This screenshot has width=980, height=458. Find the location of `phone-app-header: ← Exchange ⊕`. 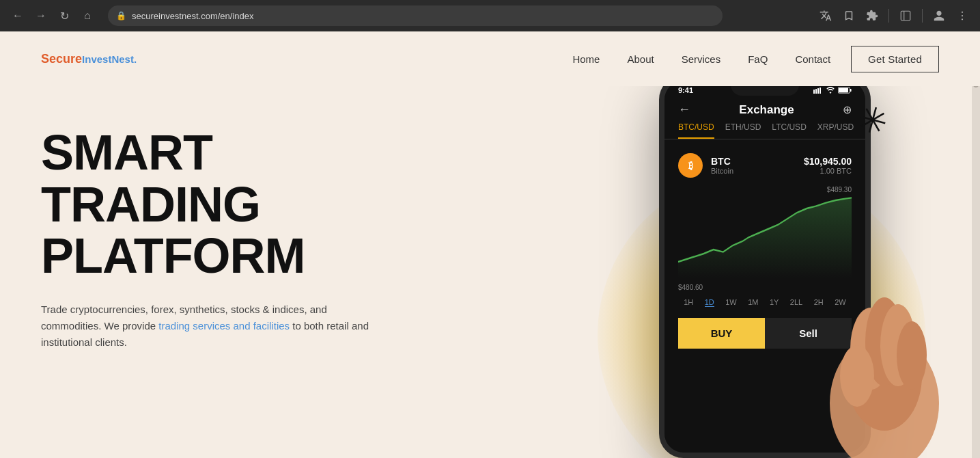

phone-app-header: ← Exchange ⊕ is located at coordinates (765, 109).